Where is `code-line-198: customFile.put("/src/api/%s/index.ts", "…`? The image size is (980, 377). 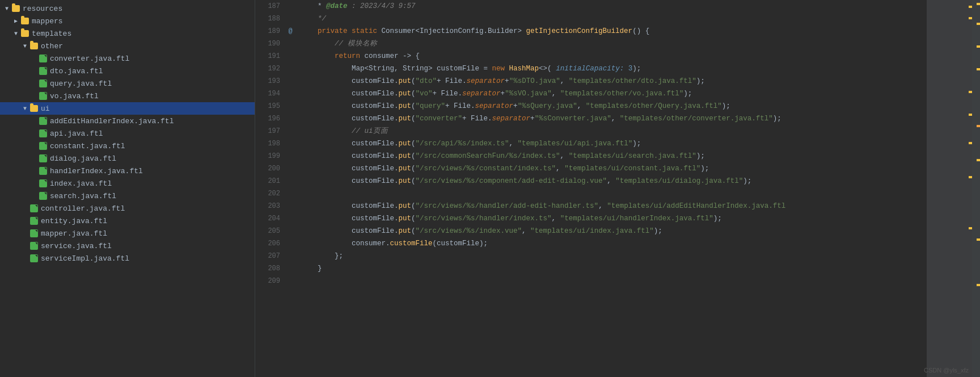
code-line-198: customFile.put("/src/api/%s/index.ts", "… is located at coordinates (614, 144).